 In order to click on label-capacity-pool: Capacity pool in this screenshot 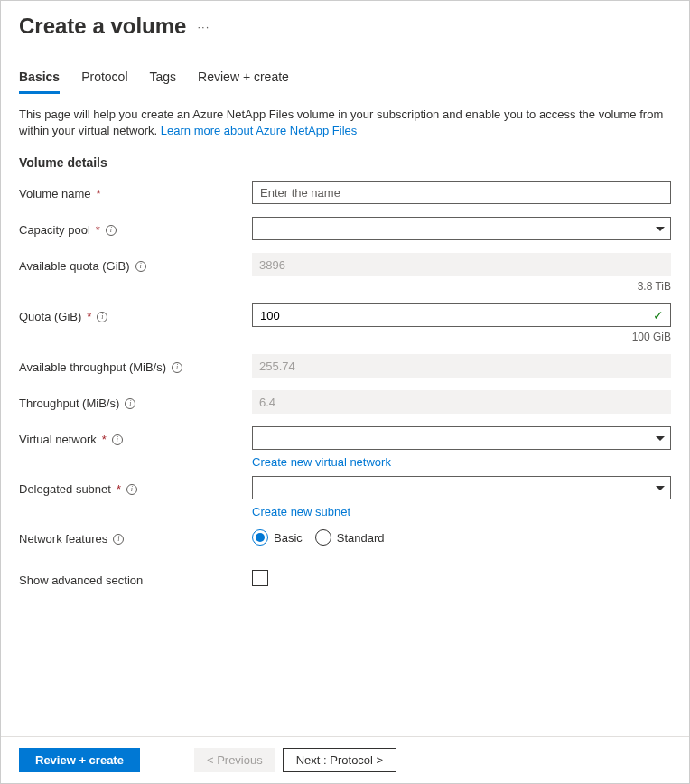, I will do `click(54, 229)`.